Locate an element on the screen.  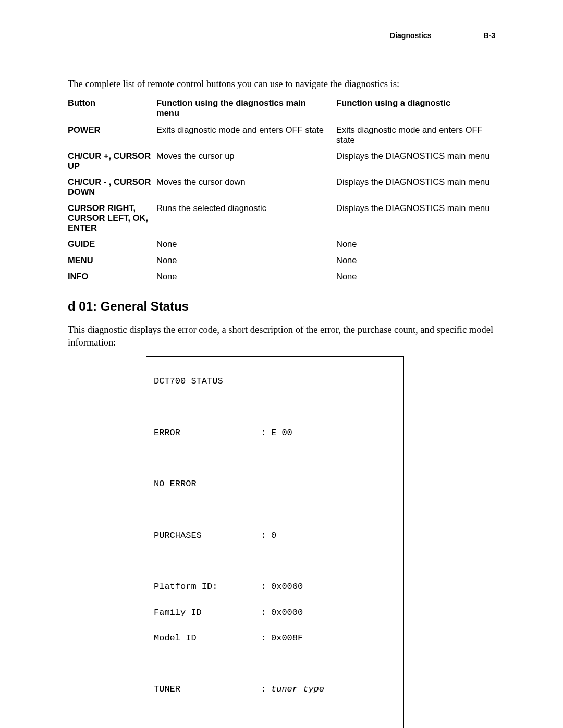
cell-button: GUIDE is located at coordinates (112, 244).